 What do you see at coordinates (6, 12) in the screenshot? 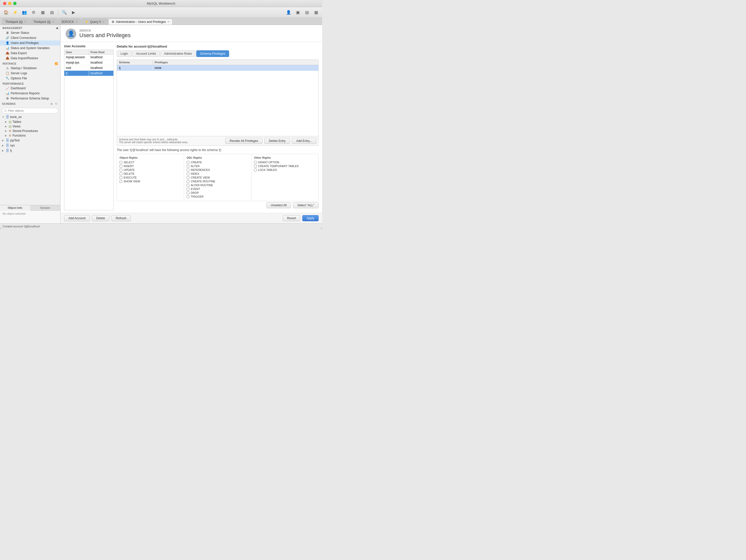
I see `home-icon: 🏠` at bounding box center [6, 12].